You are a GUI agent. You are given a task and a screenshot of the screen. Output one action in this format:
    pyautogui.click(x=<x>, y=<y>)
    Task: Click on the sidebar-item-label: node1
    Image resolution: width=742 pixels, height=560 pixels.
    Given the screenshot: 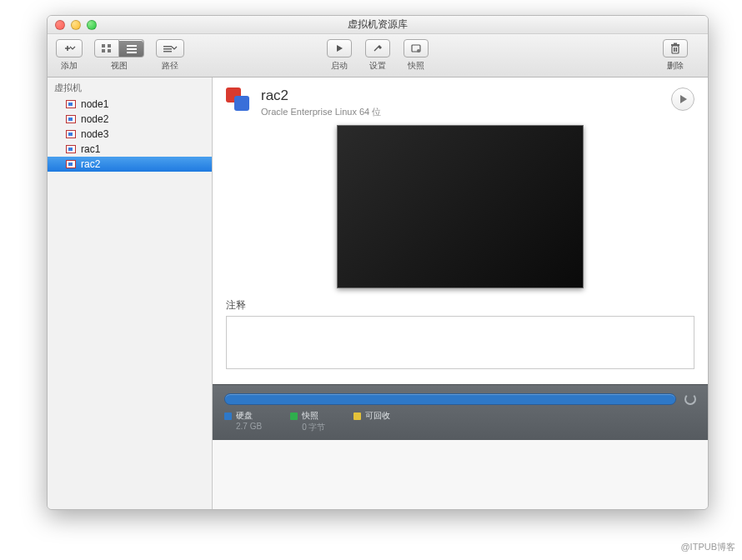 What is the action you would take?
    pyautogui.click(x=95, y=104)
    